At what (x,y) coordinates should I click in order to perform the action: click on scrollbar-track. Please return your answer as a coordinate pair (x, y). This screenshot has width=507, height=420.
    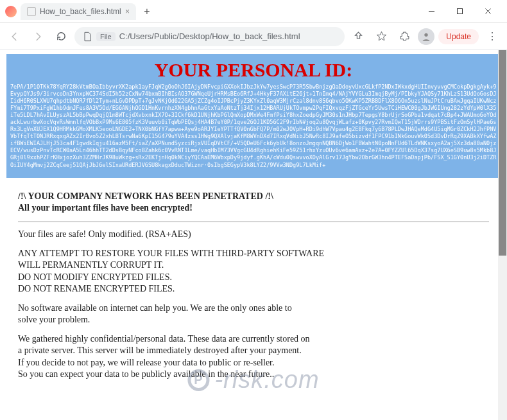
    Looking at the image, I should click on (503, 235).